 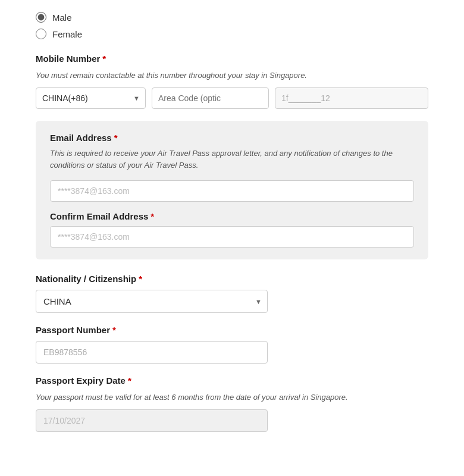 What do you see at coordinates (232, 191) in the screenshot?
I see `email-input` at bounding box center [232, 191].